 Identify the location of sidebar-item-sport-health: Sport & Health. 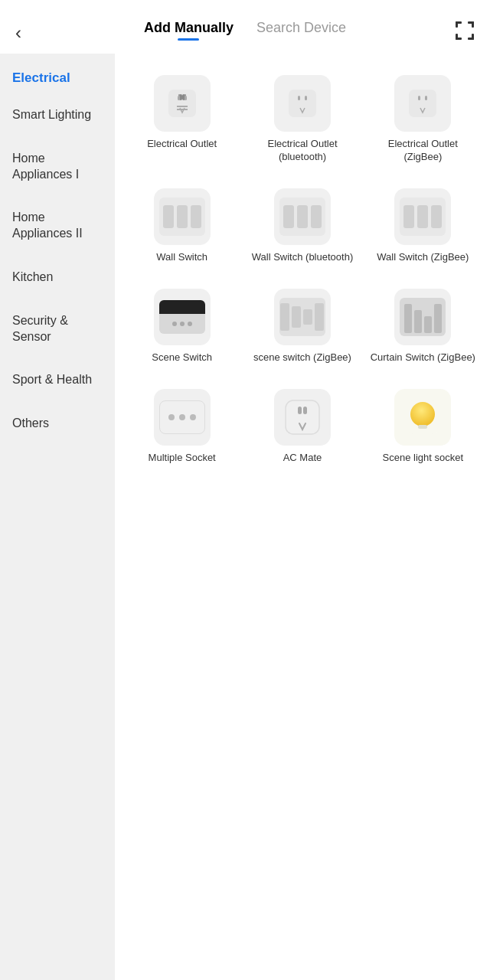
(57, 380).